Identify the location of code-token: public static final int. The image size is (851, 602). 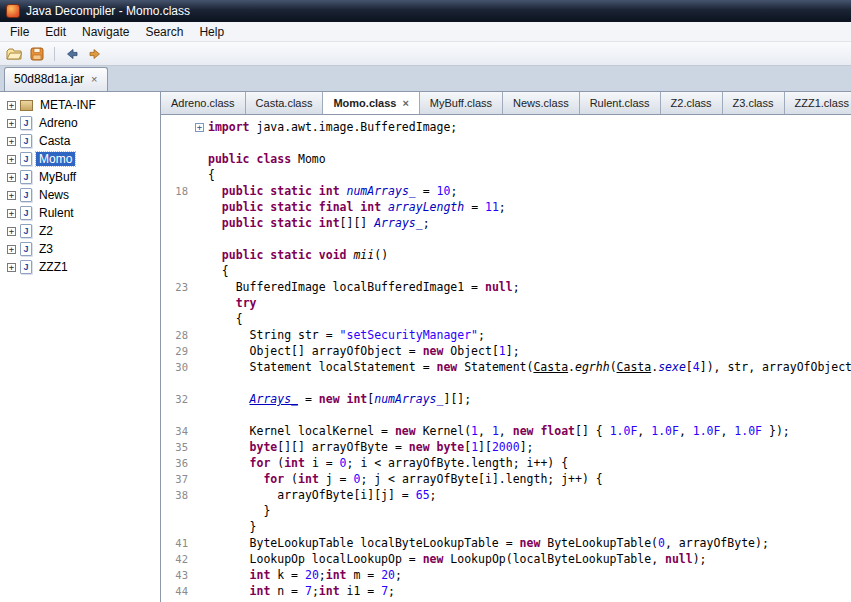
(302, 207).